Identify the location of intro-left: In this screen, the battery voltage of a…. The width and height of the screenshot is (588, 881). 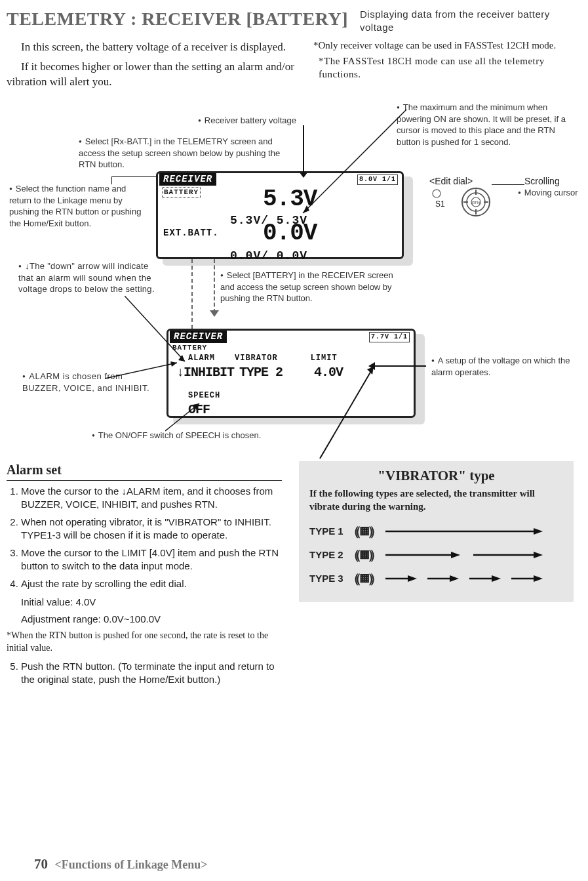
(151, 67).